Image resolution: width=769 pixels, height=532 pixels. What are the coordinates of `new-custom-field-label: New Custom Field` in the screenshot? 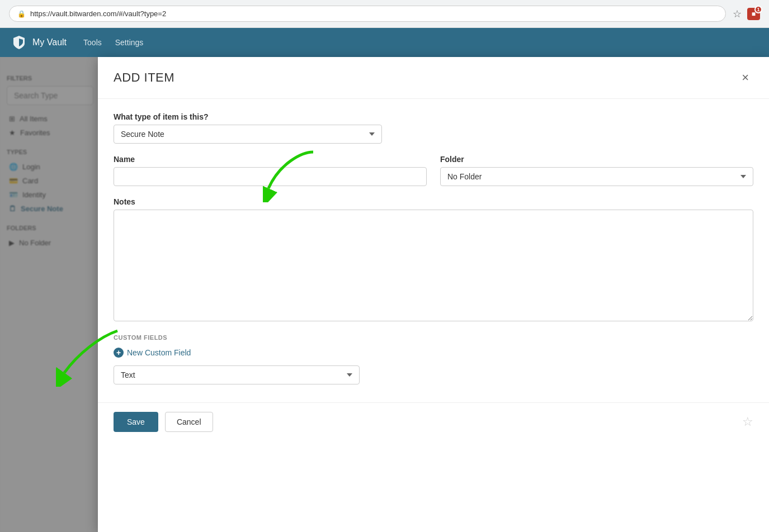 It's located at (159, 353).